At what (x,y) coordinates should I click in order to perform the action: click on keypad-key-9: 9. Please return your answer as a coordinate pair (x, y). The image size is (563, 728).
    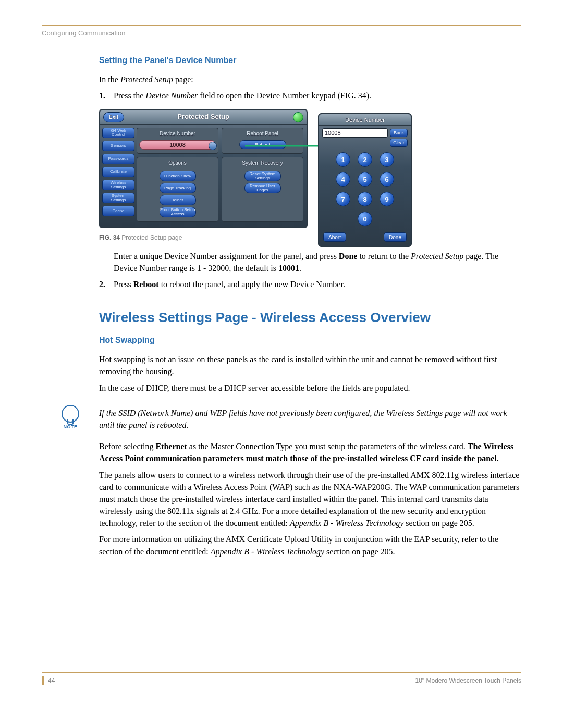
    Looking at the image, I should click on (387, 199).